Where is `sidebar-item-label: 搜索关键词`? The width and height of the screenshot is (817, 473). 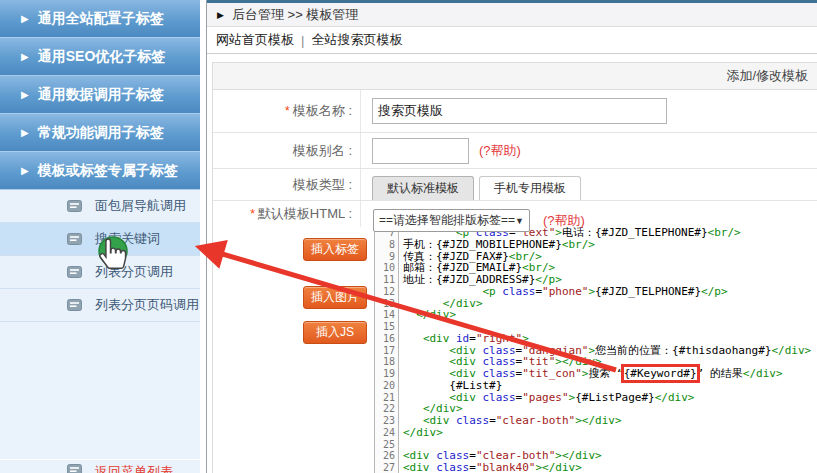
sidebar-item-label: 搜索关键词 is located at coordinates (128, 239).